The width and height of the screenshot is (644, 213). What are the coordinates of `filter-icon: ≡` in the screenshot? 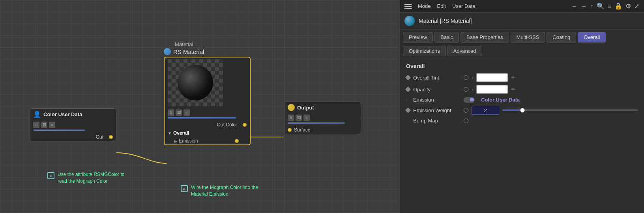 It's located at (609, 6).